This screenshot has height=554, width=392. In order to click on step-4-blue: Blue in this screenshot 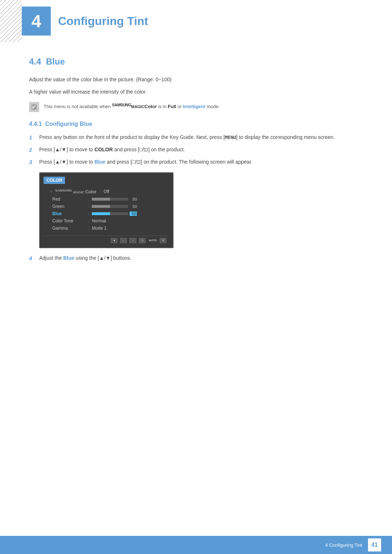, I will do `click(69, 258)`.